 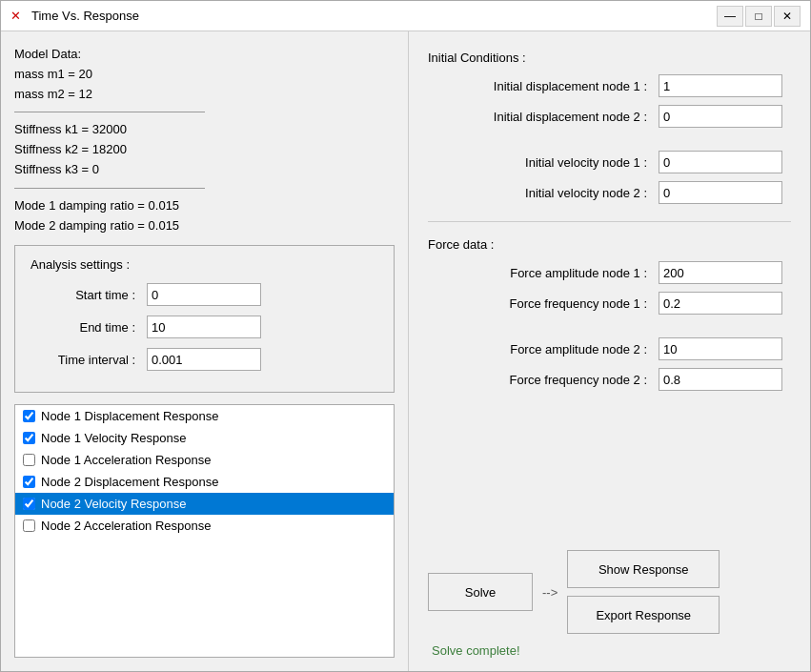 What do you see at coordinates (204, 359) in the screenshot?
I see `time-interval-input` at bounding box center [204, 359].